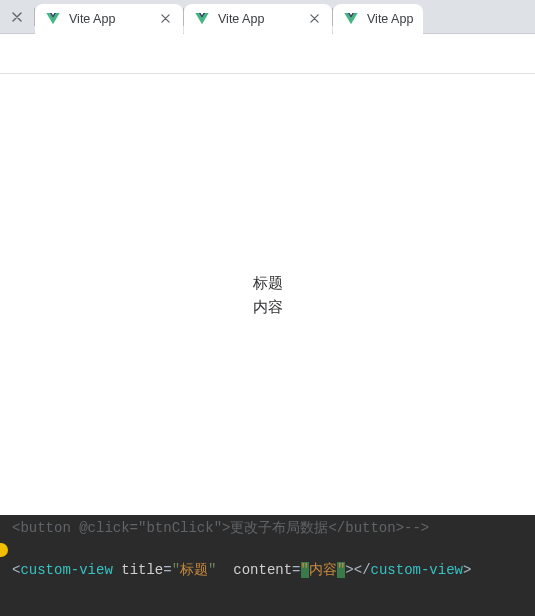  What do you see at coordinates (274, 560) in the screenshot?
I see `code-line: <custom-view title="标题" content="内容"></c…` at bounding box center [274, 560].